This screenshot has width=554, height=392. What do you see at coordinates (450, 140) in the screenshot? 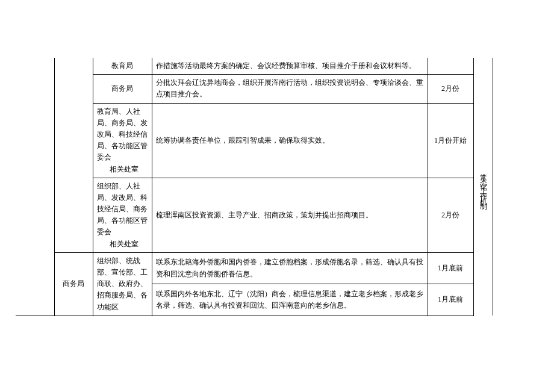
I see `cell-time: 1月份开始` at bounding box center [450, 140].